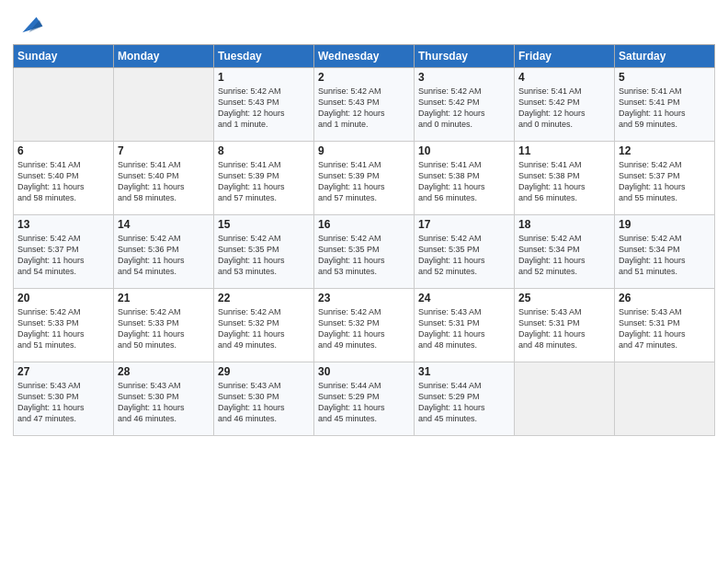  Describe the element at coordinates (264, 224) in the screenshot. I see `day-number: 15` at that location.